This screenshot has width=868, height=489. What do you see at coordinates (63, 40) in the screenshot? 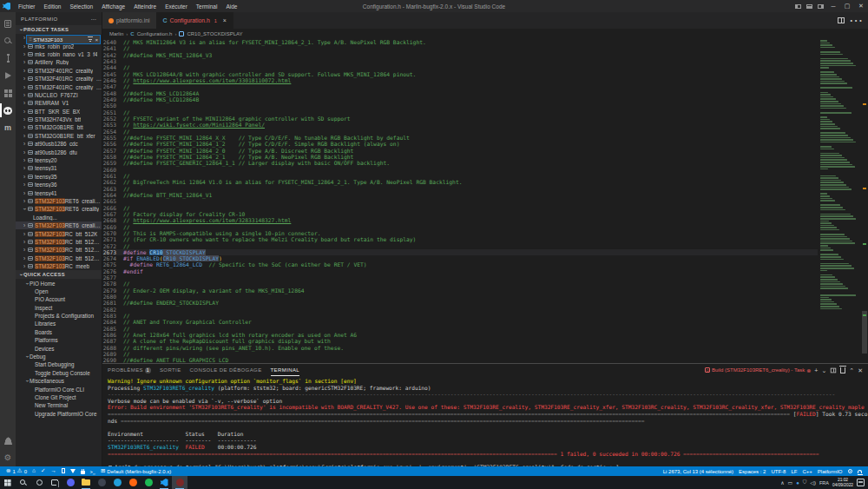
I see `tree-filter-input: ⠿ STM32F103 ×` at bounding box center [63, 40].